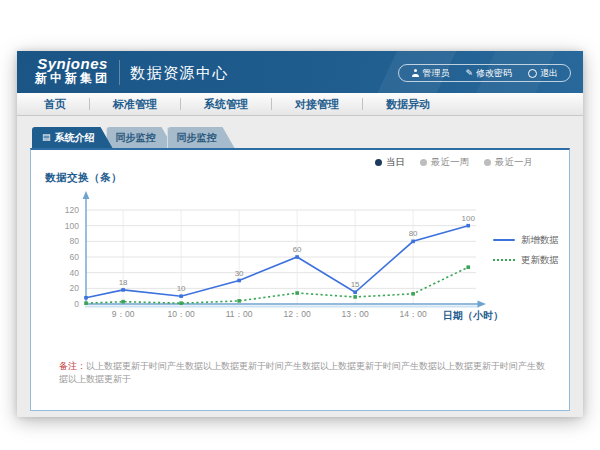 The height and width of the screenshot is (450, 600). Describe the element at coordinates (415, 73) in the screenshot. I see `user-icon` at that location.